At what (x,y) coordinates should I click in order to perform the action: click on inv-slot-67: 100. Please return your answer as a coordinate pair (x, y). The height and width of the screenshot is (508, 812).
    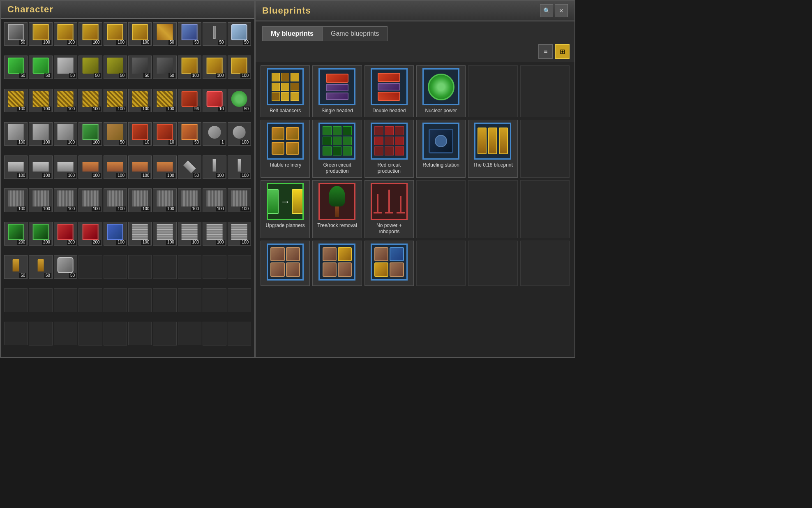
    Looking at the image, I should click on (164, 234).